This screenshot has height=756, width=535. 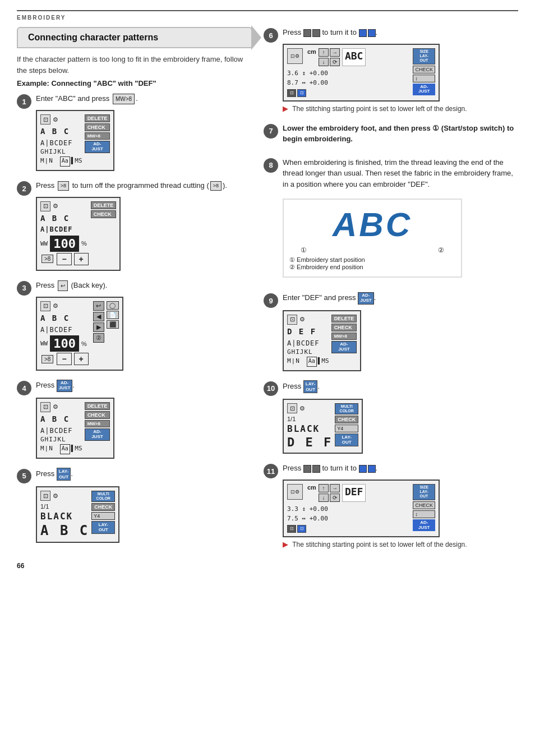 I want to click on check-btn5: CHECK, so click(x=103, y=507).